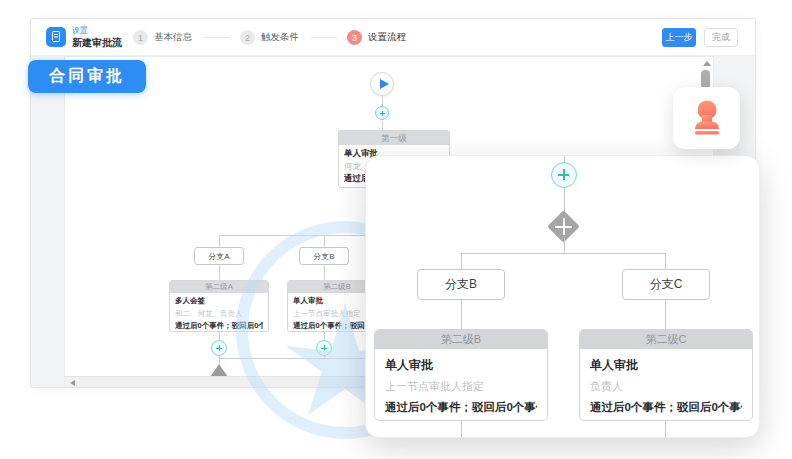 The width and height of the screenshot is (792, 459). I want to click on node-assignee: 上一节点审批人指定, so click(461, 386).